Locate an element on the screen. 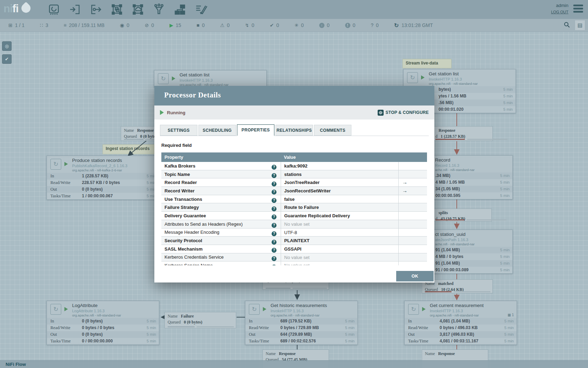  property-value-cell: false is located at coordinates (340, 199).